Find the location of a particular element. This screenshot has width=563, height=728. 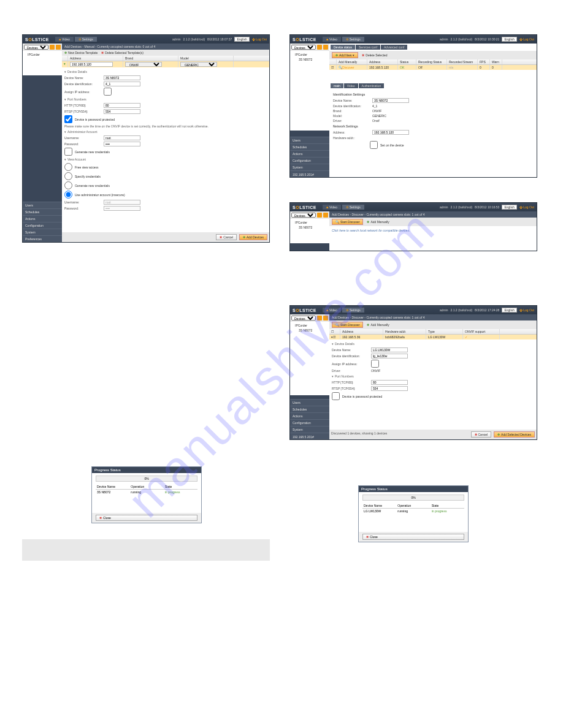

gen-checkbox is located at coordinates (69, 152).